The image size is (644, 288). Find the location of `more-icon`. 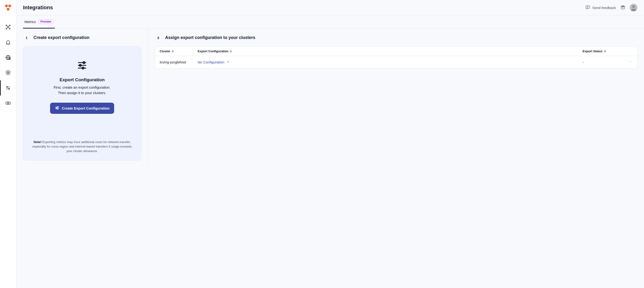

more-icon is located at coordinates (630, 62).